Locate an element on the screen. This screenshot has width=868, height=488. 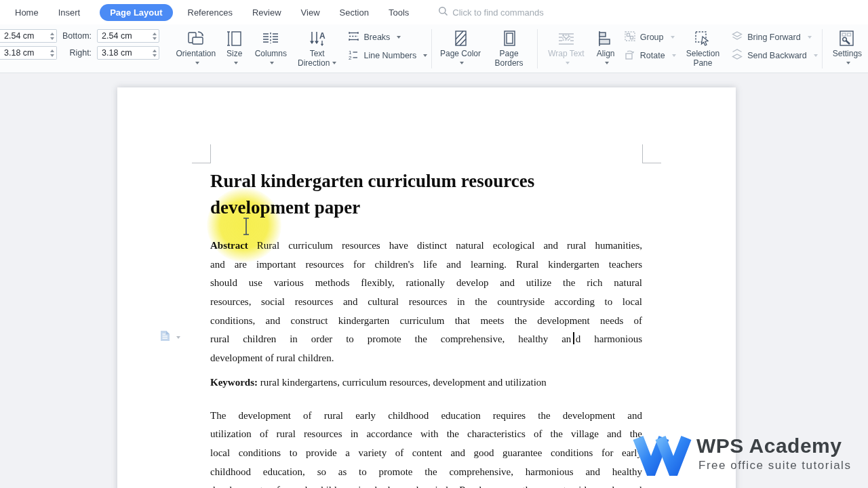
columns-button: Columns is located at coordinates (271, 46).